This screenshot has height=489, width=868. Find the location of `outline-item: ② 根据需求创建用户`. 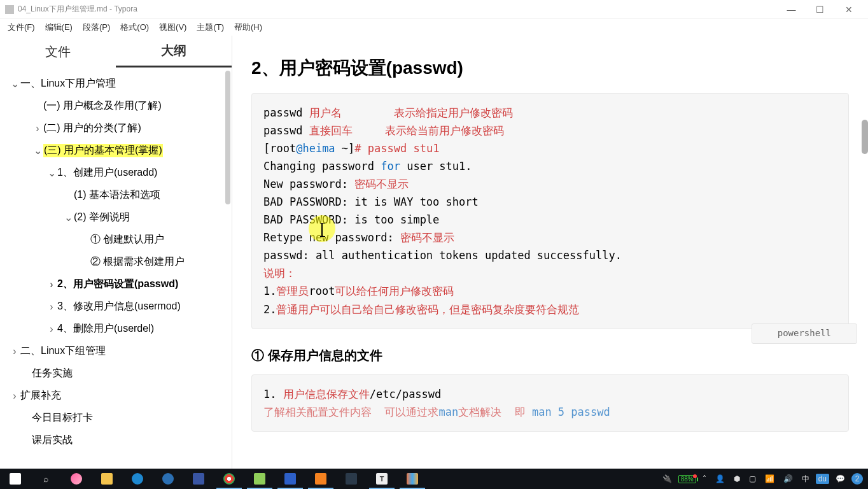

outline-item: ② 根据需求创建用户 is located at coordinates (117, 262).